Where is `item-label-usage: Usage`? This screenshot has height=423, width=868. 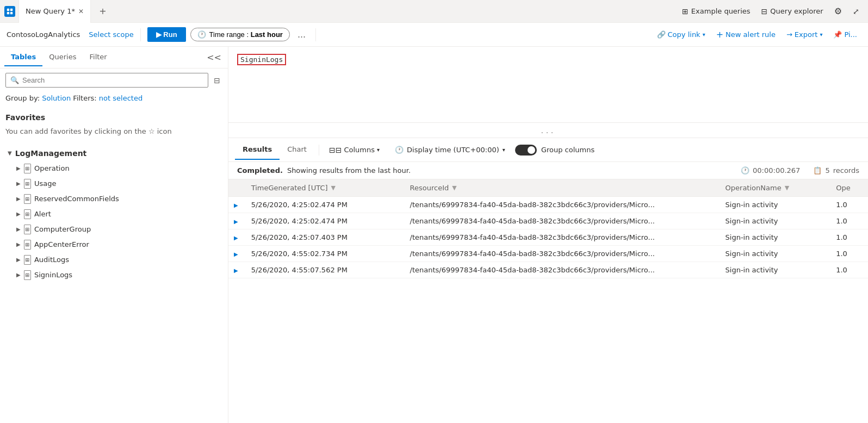 item-label-usage: Usage is located at coordinates (46, 184).